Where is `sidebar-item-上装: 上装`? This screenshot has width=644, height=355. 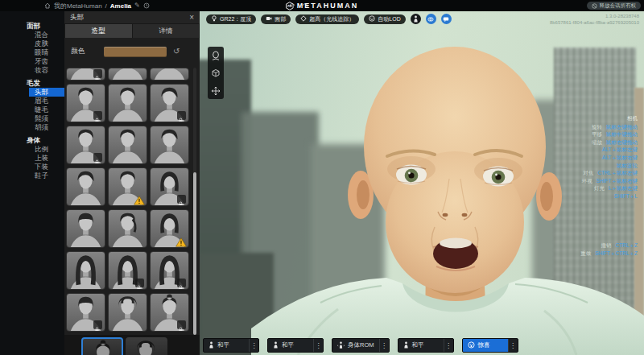 sidebar-item-上装: 上装 is located at coordinates (47, 158).